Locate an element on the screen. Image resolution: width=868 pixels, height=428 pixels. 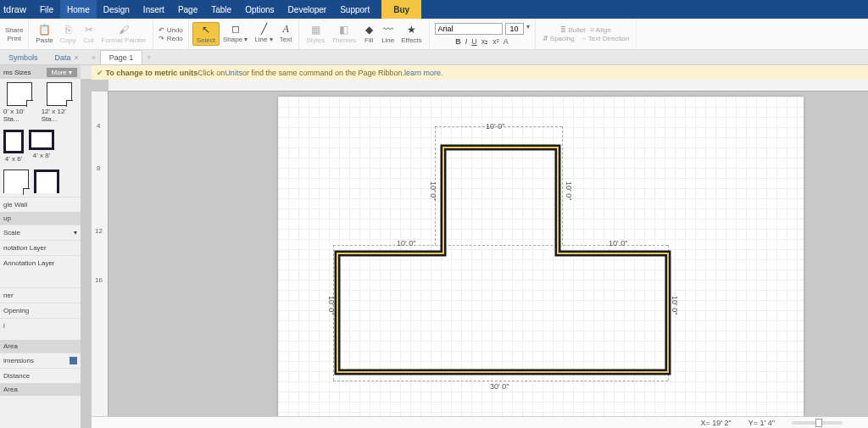
side-distance: Distance is located at coordinates (41, 375).